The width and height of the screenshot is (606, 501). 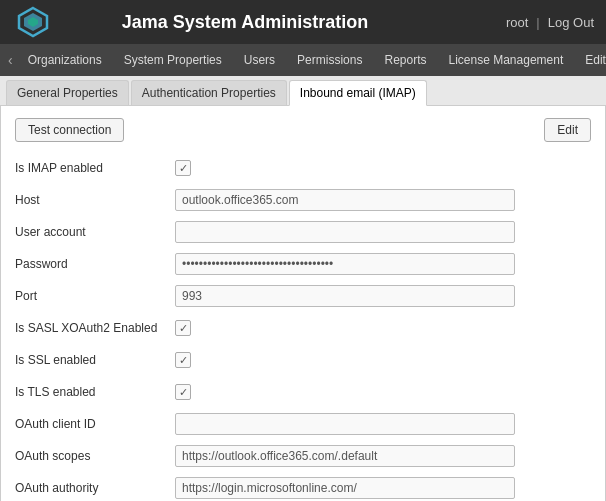 I want to click on nav-item-editor: Editor ↑, so click(x=590, y=60).